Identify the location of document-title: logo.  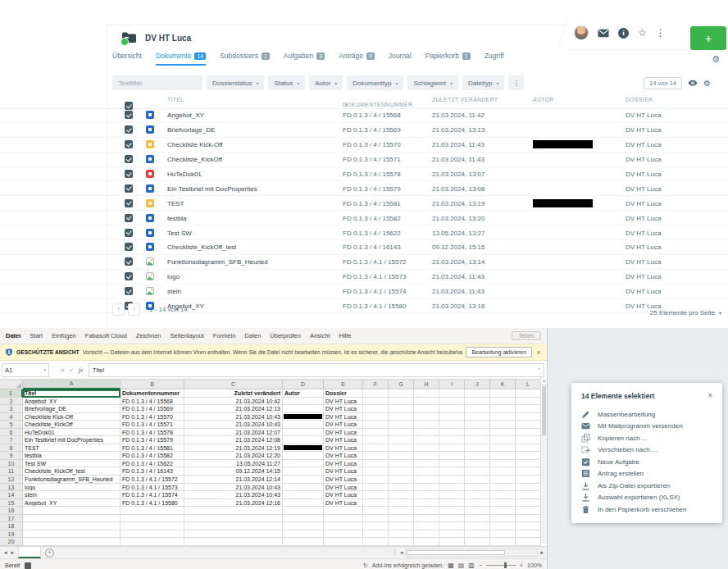
(174, 277).